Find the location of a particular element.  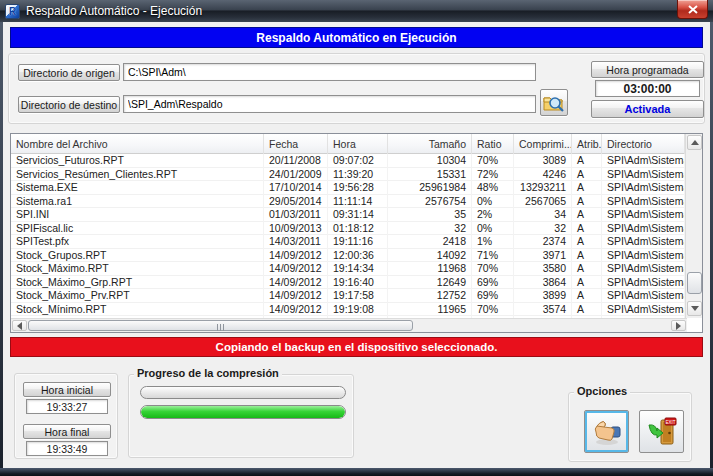

end-time-label: Hora final is located at coordinates (68, 432).